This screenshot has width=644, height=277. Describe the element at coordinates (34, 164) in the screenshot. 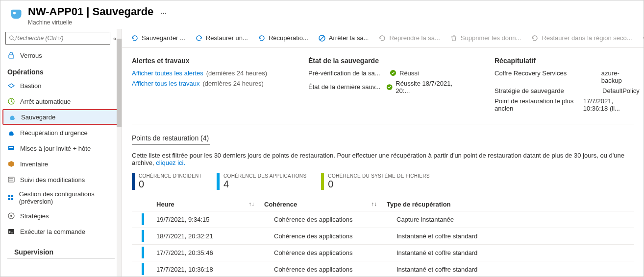

I see `sidebar-item-label: Inventaire` at that location.